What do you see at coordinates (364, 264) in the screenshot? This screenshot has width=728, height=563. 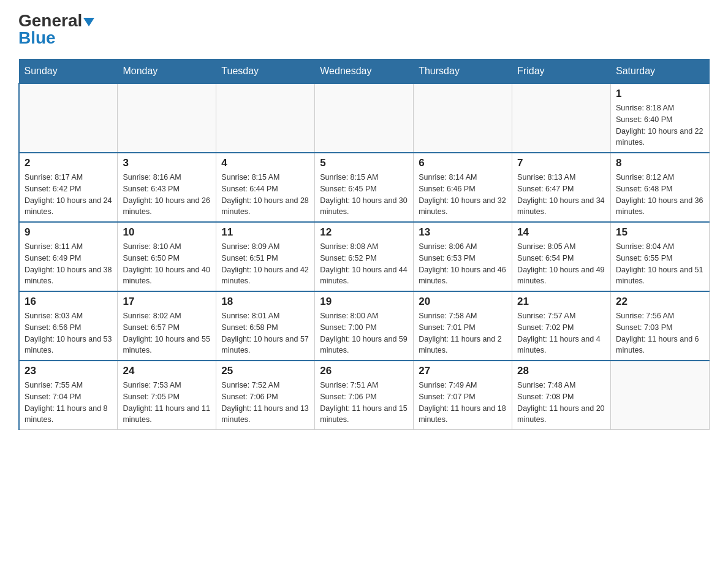 I see `day-info: Sunrise: 8:08 AMSunset: 6:52 PMDaylight:…` at bounding box center [364, 264].